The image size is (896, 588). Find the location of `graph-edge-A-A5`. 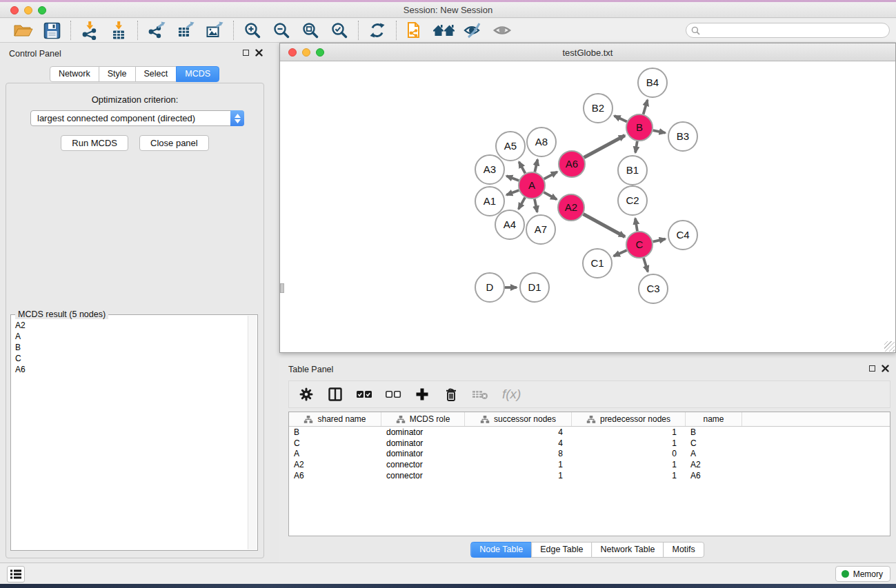

graph-edge-A-A5 is located at coordinates (521, 168).